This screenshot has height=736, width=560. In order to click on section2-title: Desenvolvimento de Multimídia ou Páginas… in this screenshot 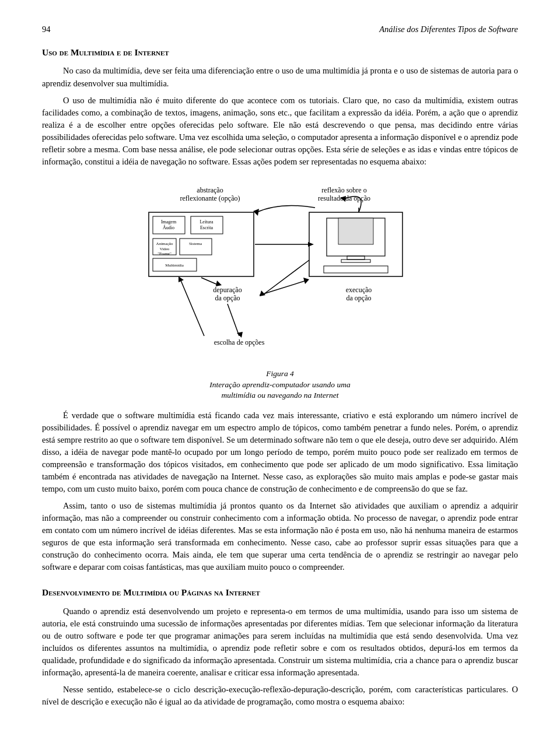, I will do `click(280, 593)`.